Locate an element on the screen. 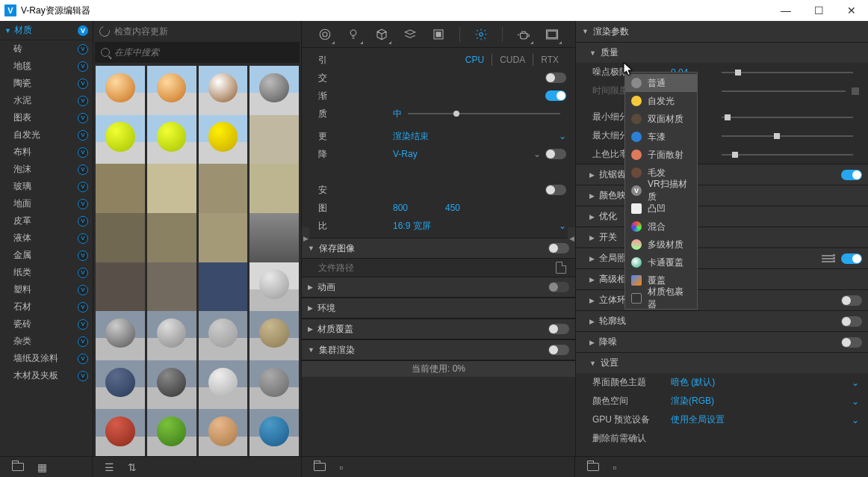  engine-tabs: CPU CUDA RTX is located at coordinates (512, 60).